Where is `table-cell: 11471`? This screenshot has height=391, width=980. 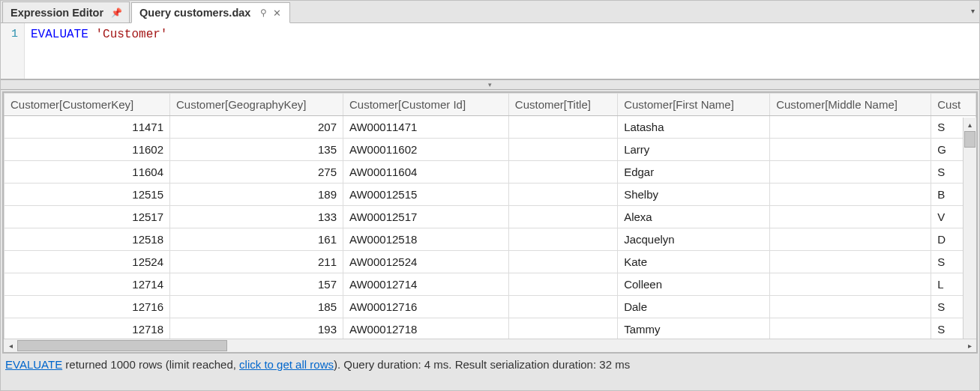 table-cell: 11471 is located at coordinates (87, 127).